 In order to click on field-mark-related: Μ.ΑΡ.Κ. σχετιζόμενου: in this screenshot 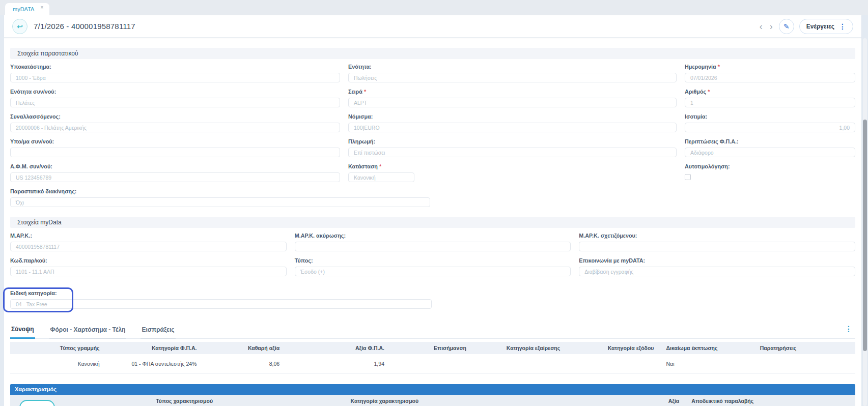, I will do `click(717, 243)`.